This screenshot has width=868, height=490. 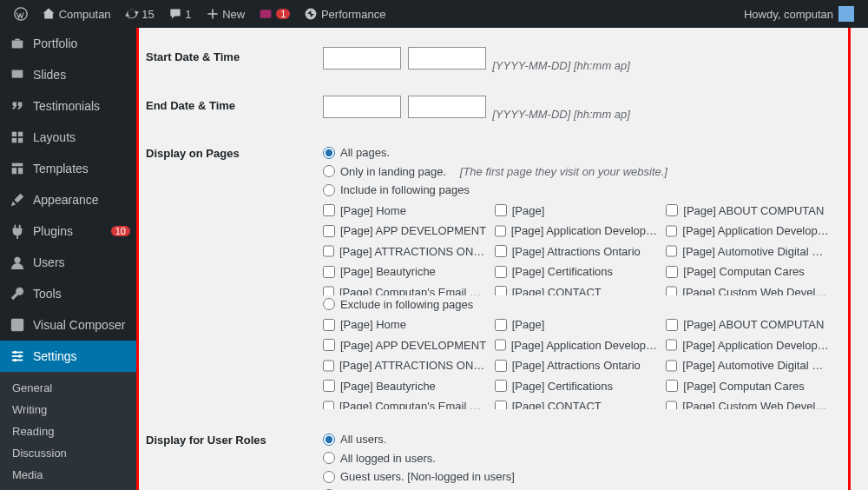 I want to click on settings-icon, so click(x=17, y=356).